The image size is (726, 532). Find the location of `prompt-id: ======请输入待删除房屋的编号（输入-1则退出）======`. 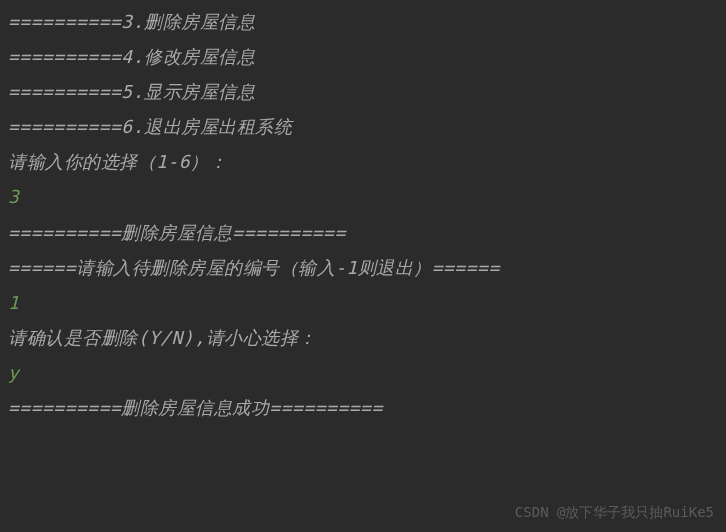

prompt-id: ======请输入待删除房屋的编号（输入-1则退出）====== is located at coordinates (363, 268).